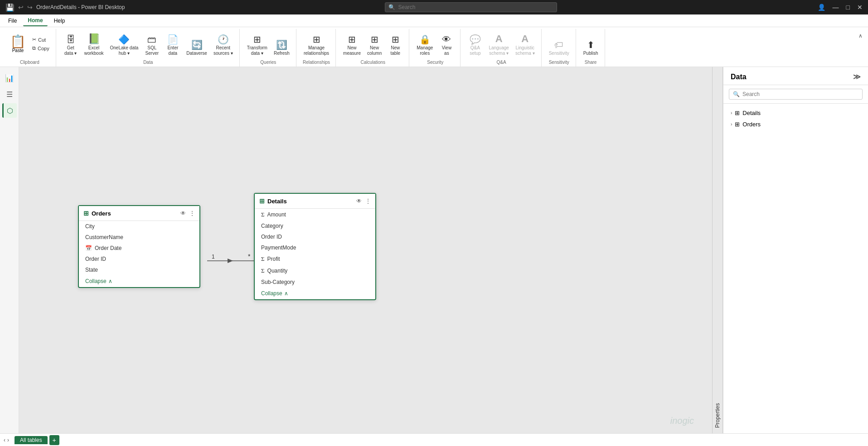 The image size is (868, 446). Describe the element at coordinates (732, 113) in the screenshot. I see `details-chevron-icon: ›` at that location.